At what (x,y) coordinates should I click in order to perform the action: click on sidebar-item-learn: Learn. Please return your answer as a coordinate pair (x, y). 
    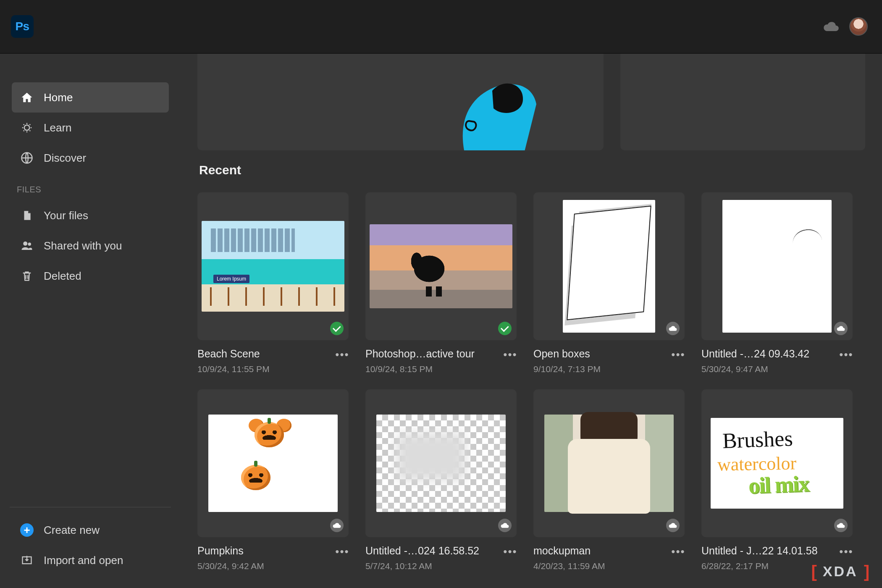
    Looking at the image, I should click on (90, 128).